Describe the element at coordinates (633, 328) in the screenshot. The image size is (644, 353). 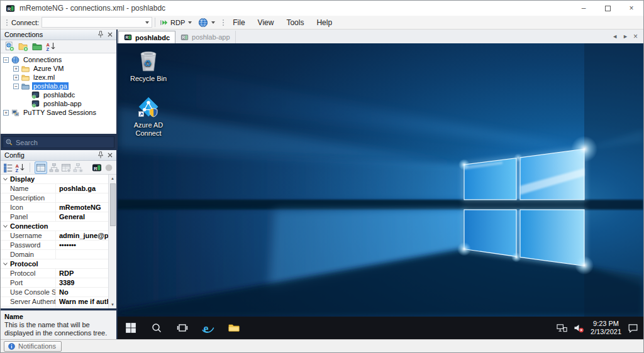
I see `action-center-icon` at that location.